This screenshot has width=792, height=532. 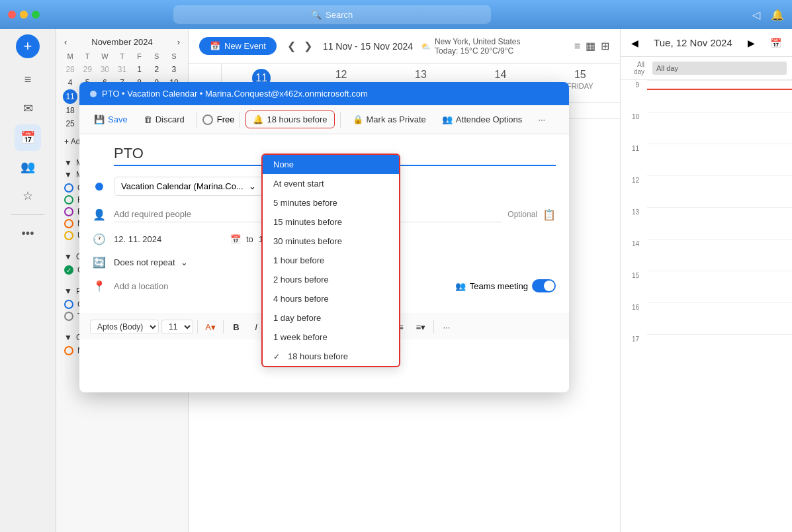 I want to click on more-options-button: ···, so click(x=541, y=119).